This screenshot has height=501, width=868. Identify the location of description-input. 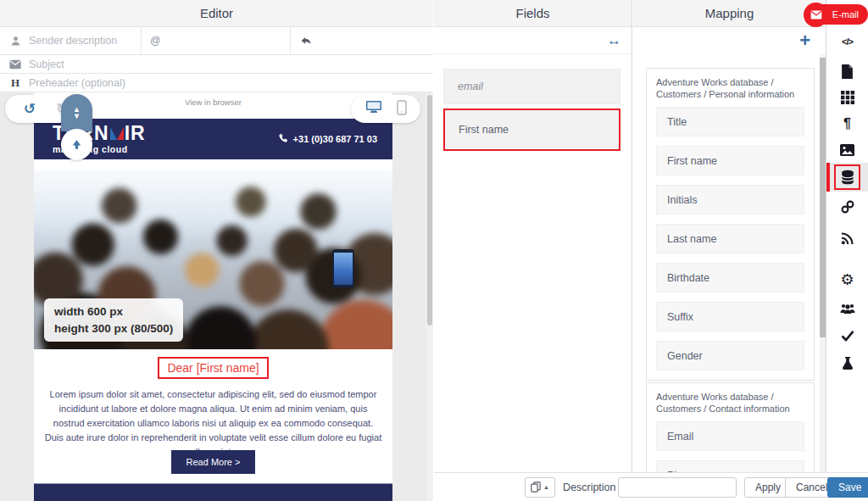
(677, 487).